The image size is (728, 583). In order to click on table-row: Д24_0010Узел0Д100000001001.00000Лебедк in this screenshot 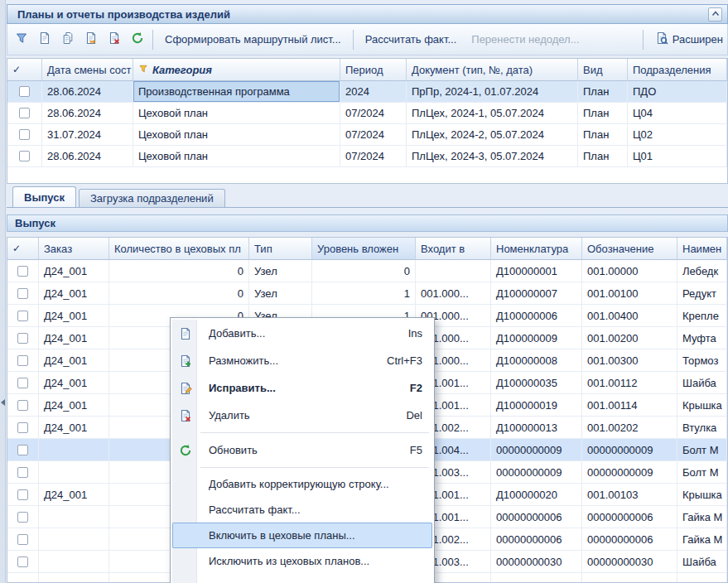, I will do `click(368, 272)`.